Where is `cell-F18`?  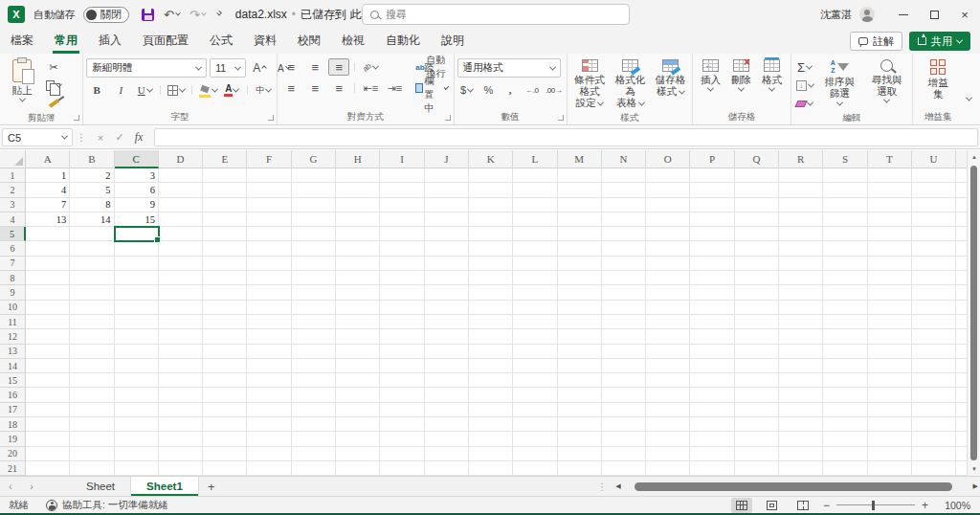
cell-F18 is located at coordinates (269, 425).